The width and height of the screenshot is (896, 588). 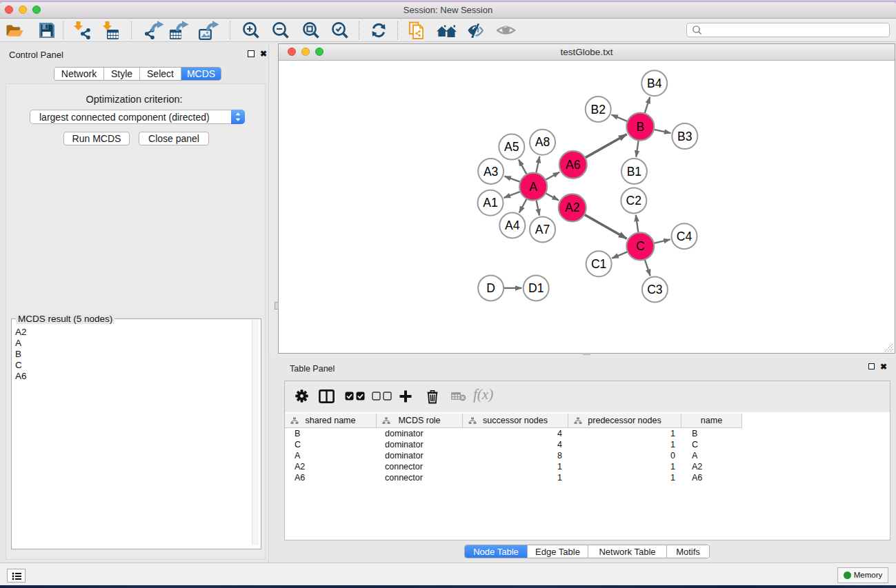 I want to click on svg-text: A1, so click(x=490, y=203).